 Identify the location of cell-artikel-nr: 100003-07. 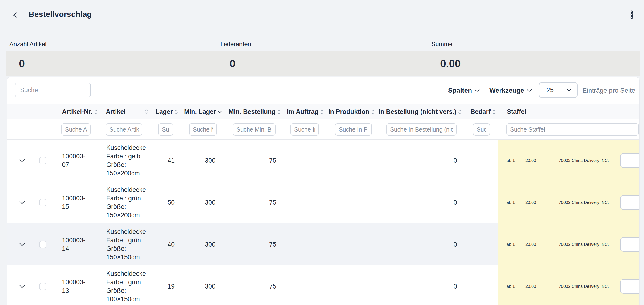
(77, 160).